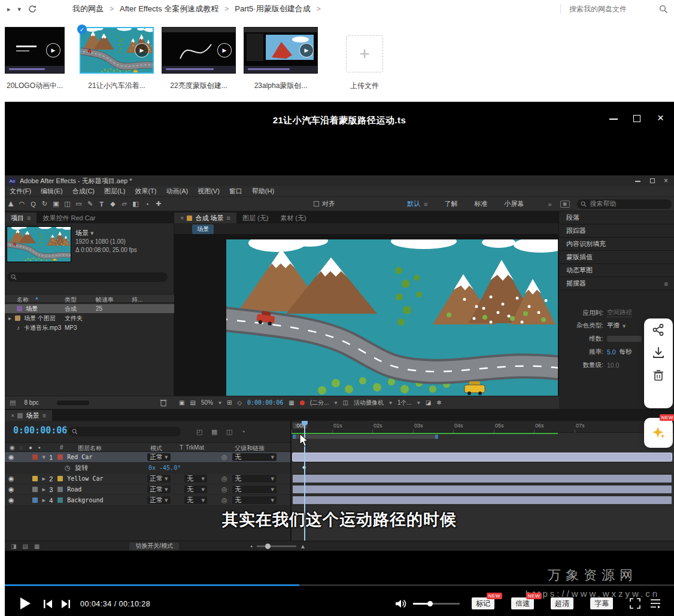 The image size is (674, 616). Describe the element at coordinates (147, 500) in the screenshot. I see `layer-row-background: 4 Background 正常 无 无` at that location.